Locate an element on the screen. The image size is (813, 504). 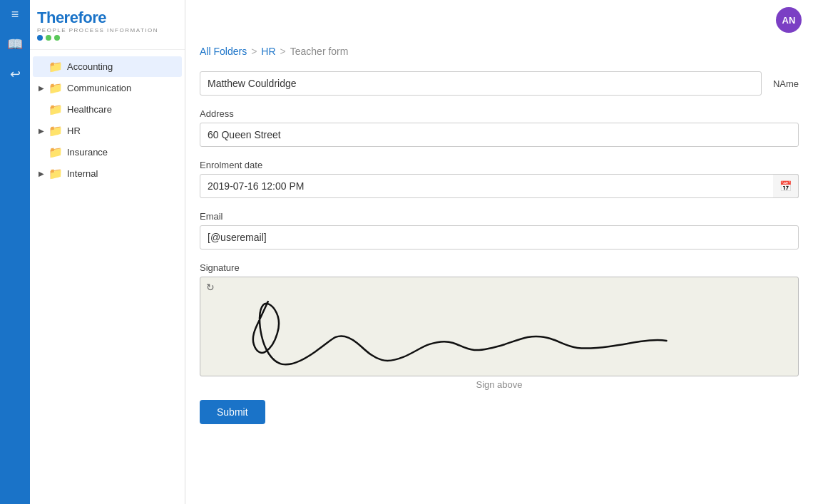
breadcrumb-all-folders: All Folders is located at coordinates (223, 51).